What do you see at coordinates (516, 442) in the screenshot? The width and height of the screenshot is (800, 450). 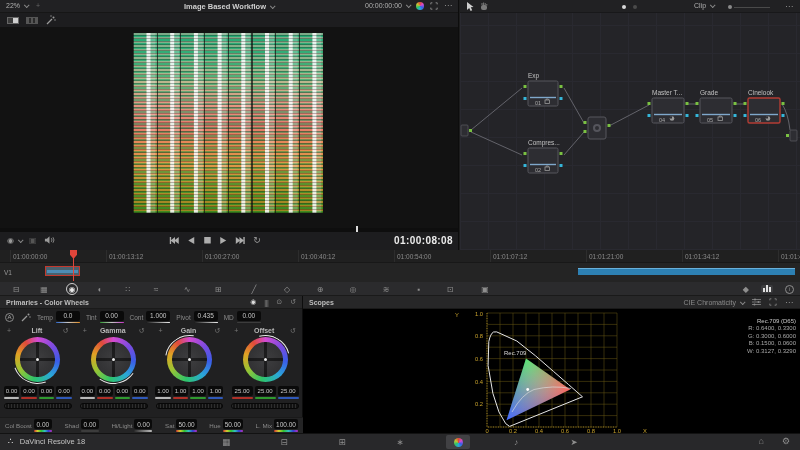 I see `page-fairlight: ♪` at bounding box center [516, 442].